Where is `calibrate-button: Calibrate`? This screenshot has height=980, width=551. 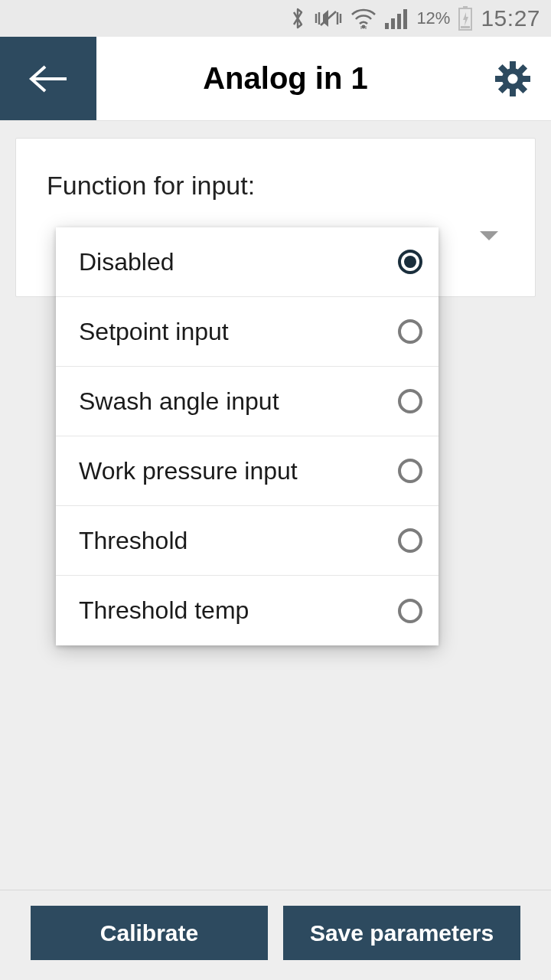
calibrate-button: Calibrate is located at coordinates (149, 933).